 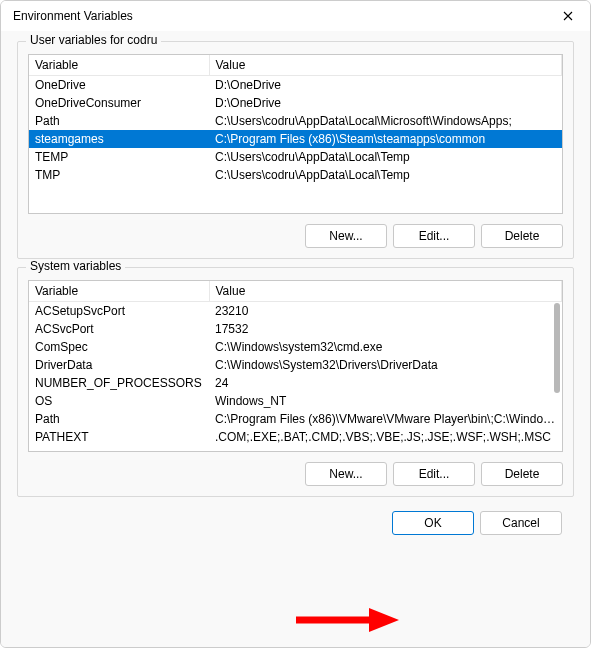 What do you see at coordinates (296, 175) in the screenshot?
I see `table-row: TMPC:\Users\codru\AppData\Local\Temp` at bounding box center [296, 175].